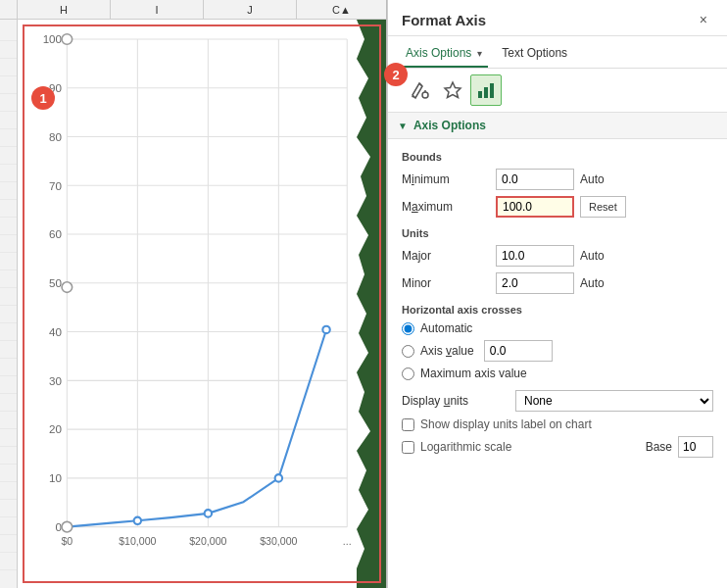 Image resolution: width=727 pixels, height=588 pixels. Describe the element at coordinates (557, 351) in the screenshot. I see `radio-axis-value-row: Axis value` at that location.